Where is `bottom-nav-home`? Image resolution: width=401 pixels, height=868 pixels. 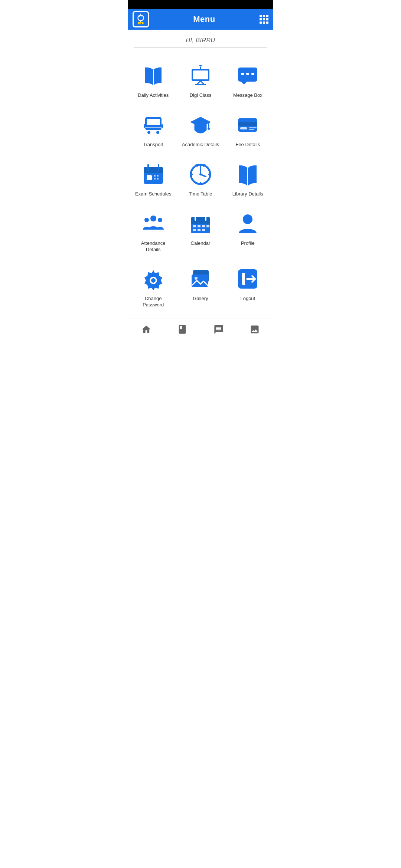 bottom-nav-home is located at coordinates (146, 329).